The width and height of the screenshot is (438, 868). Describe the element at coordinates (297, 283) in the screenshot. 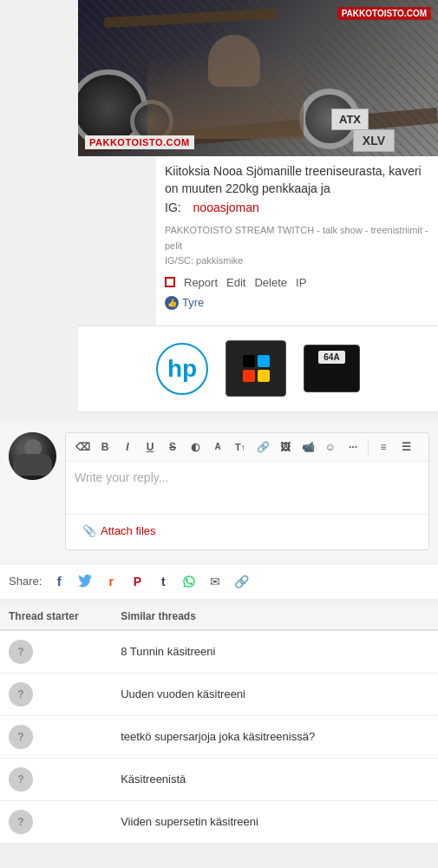

I see `post-actions: Report Edit Delete IP` at that location.